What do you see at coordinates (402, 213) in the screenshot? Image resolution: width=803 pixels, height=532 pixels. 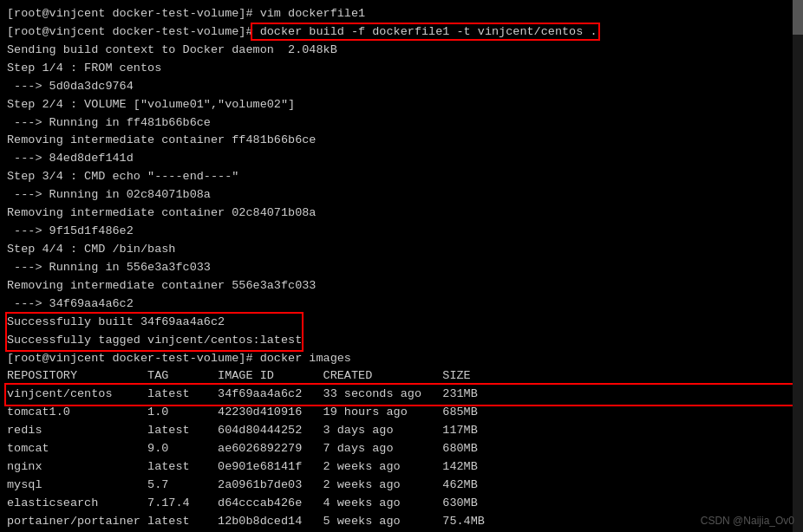 I see `terminal-line-l12: Removing intermediate container 02c84071…` at bounding box center [402, 213].